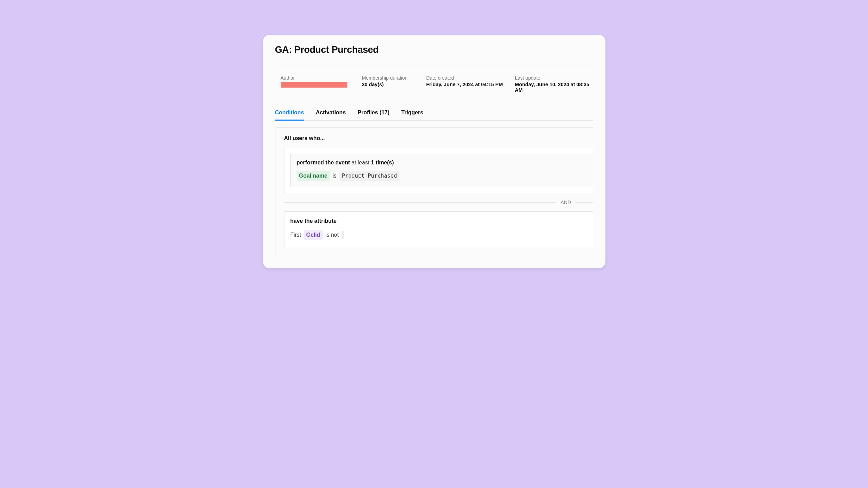 Image resolution: width=868 pixels, height=488 pixels. I want to click on meta-updated-value: Monday, June 10, 2024 at 08:35 AM, so click(554, 87).